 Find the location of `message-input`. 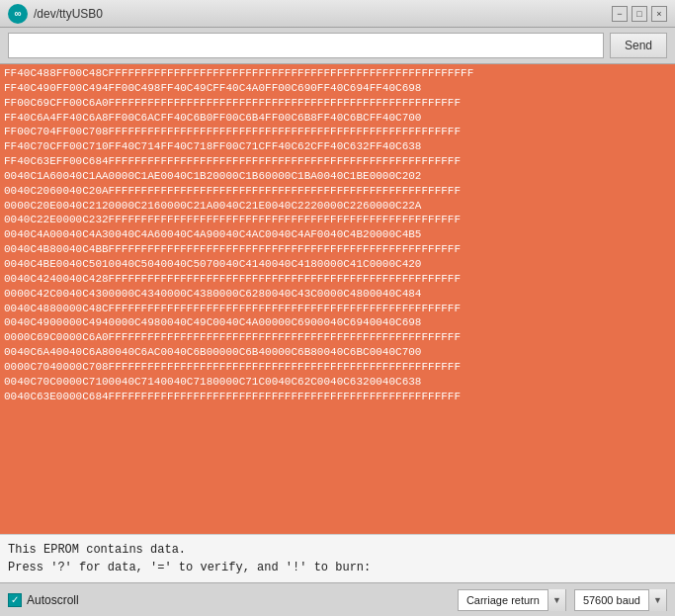

message-input is located at coordinates (306, 45).